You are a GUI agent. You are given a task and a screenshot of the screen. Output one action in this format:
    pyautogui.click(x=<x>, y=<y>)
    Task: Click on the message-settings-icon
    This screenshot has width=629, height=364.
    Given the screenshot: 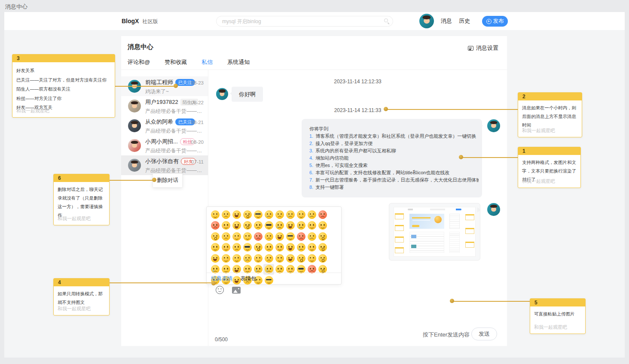 What is the action you would take?
    pyautogui.click(x=471, y=48)
    